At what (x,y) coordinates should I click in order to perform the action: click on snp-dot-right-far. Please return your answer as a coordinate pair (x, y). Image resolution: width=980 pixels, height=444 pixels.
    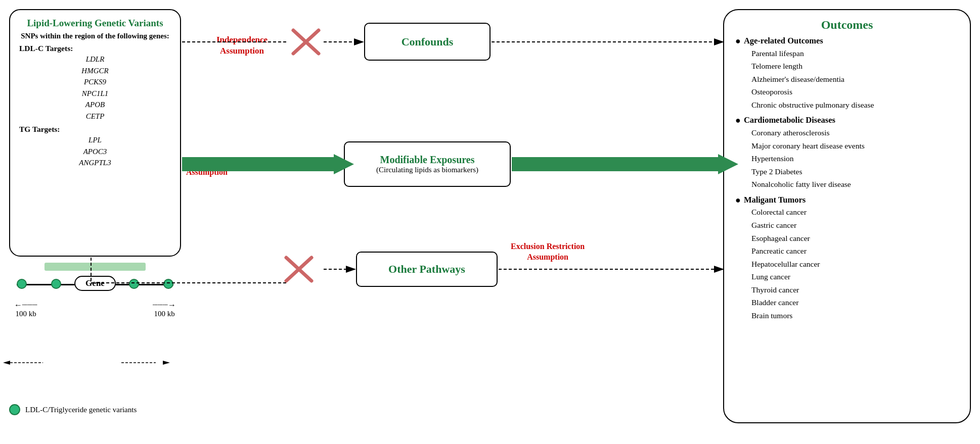
    Looking at the image, I should click on (168, 284).